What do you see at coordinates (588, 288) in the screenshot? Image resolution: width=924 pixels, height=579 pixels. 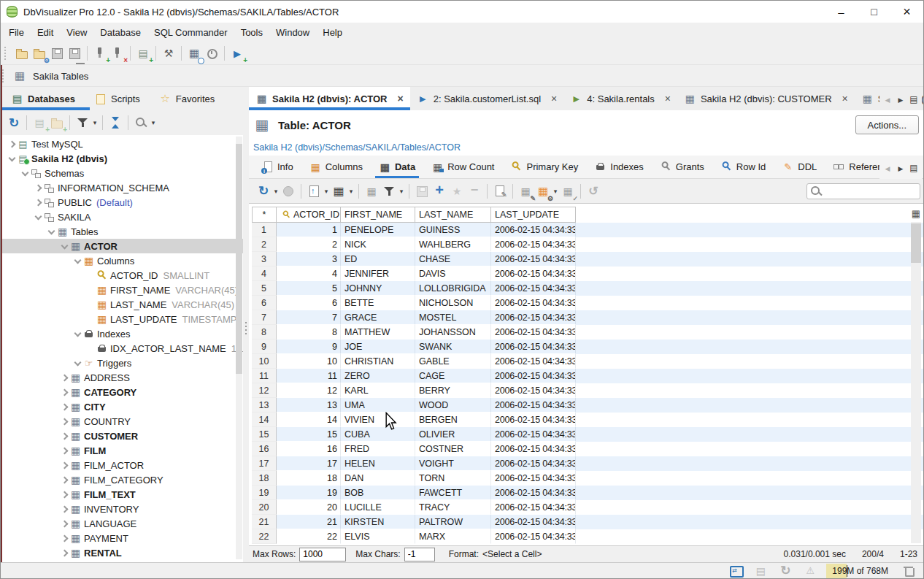 I see `table-row: 5 5 JOHNNY LOLLOBRIGIDA 2006-02-15 04:34…` at bounding box center [588, 288].